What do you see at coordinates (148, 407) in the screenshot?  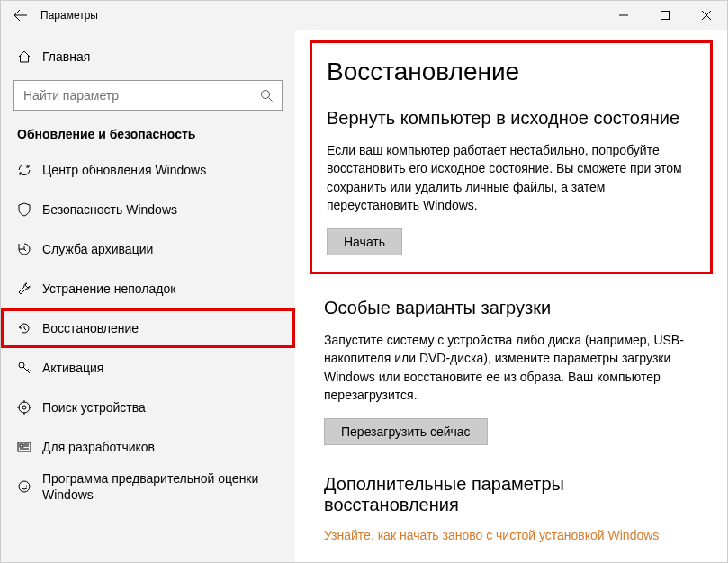 I see `sidebar-item-find-device: Поиск устройства` at bounding box center [148, 407].